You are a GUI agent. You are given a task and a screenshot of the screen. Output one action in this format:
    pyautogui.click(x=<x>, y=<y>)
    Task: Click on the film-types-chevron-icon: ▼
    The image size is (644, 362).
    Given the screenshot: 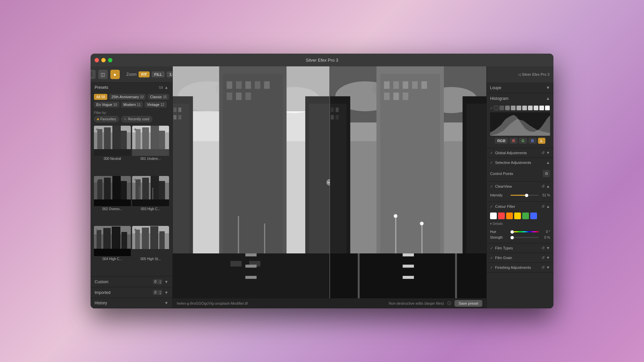 What is the action you would take?
    pyautogui.click(x=548, y=248)
    